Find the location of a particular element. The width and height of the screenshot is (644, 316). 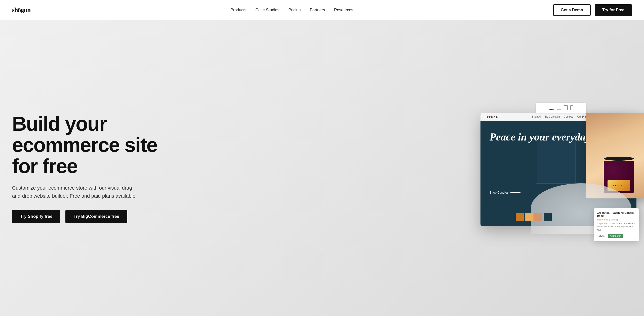

mockup-nav-links: Shop All By Collection Combos Our Philos… is located at coordinates (564, 117).